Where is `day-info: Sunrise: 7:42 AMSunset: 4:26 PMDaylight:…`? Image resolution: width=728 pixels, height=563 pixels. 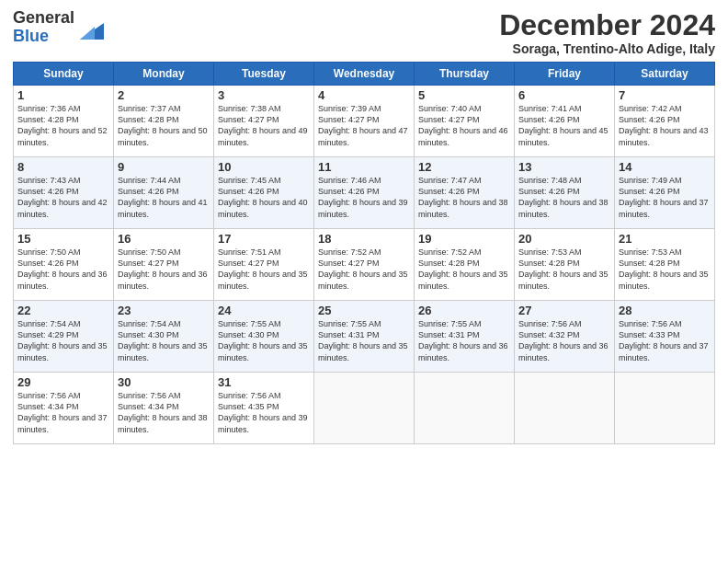
day-info: Sunrise: 7:42 AMSunset: 4:26 PMDaylight:… is located at coordinates (664, 125).